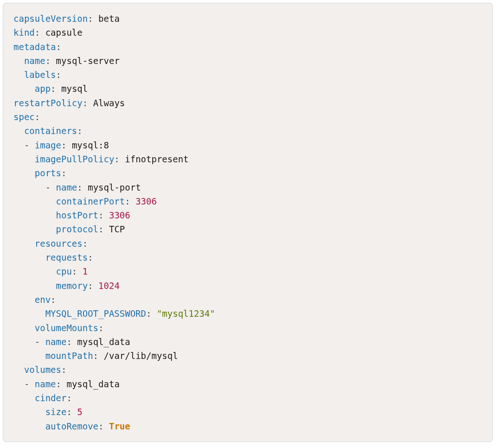 This screenshot has height=448, width=501. I want to click on yaml-value: ifnotpresent, so click(157, 159).